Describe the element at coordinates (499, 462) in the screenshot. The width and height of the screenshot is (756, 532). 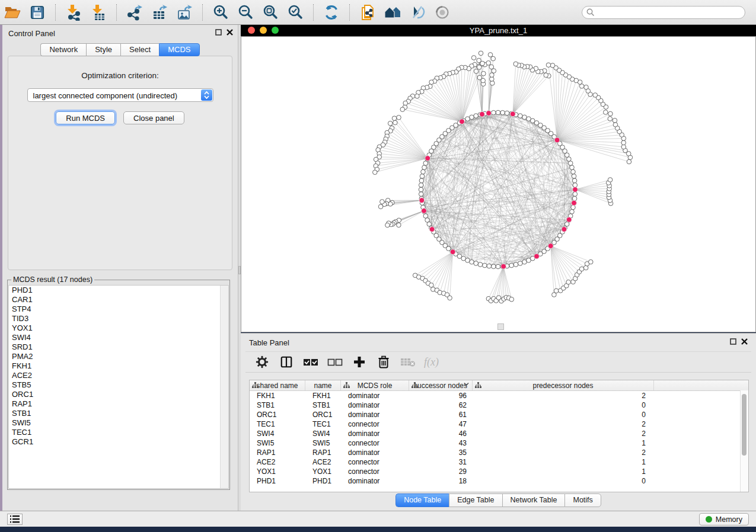
I see `table-row: ACE2ACE2connector311` at that location.